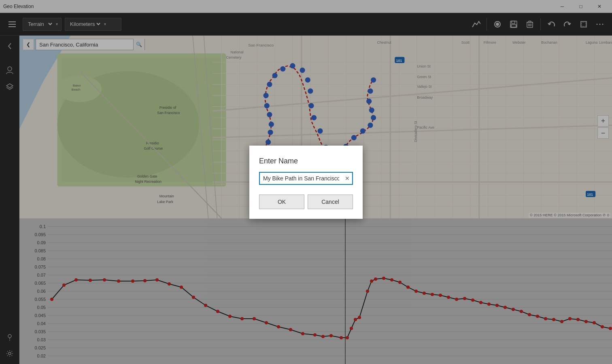 The image size is (612, 364). Describe the element at coordinates (347, 178) in the screenshot. I see `dialog-clear-button: ✕` at that location.